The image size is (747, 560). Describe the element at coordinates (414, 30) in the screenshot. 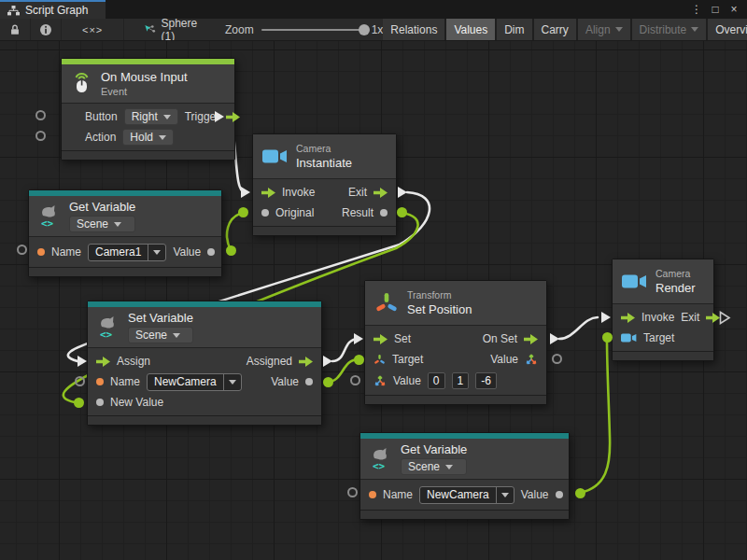

I see `relations-button: Relations` at that location.